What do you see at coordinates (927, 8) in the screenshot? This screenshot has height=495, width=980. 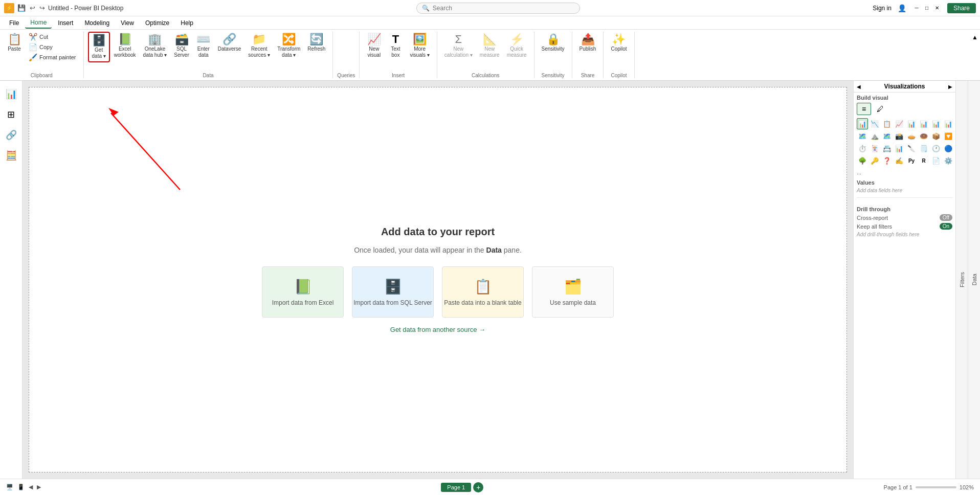 I see `window-controls: ─ □ ✕` at bounding box center [927, 8].